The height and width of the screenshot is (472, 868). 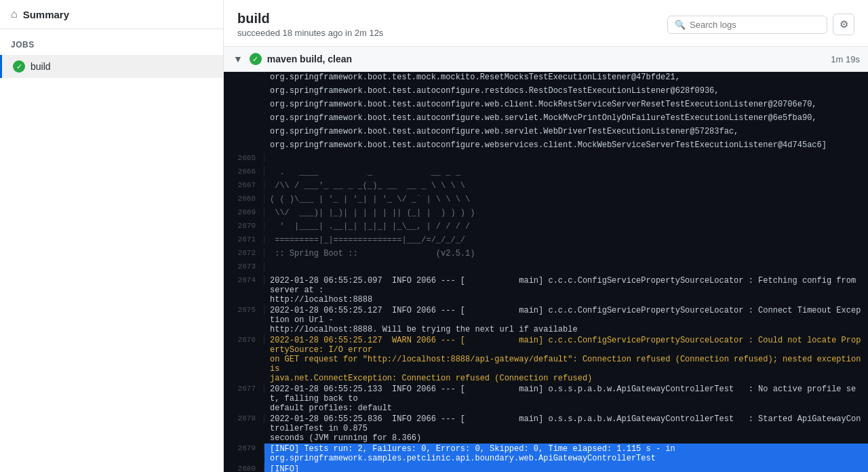 What do you see at coordinates (46, 15) in the screenshot?
I see `summary-label: Summary` at bounding box center [46, 15].